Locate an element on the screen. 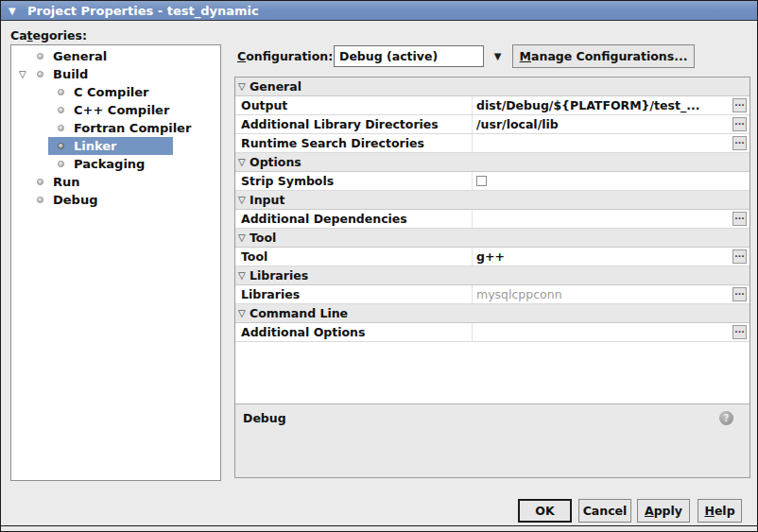 Image resolution: width=758 pixels, height=532 pixels. section-command-line: ▽ Command Line is located at coordinates (492, 314).